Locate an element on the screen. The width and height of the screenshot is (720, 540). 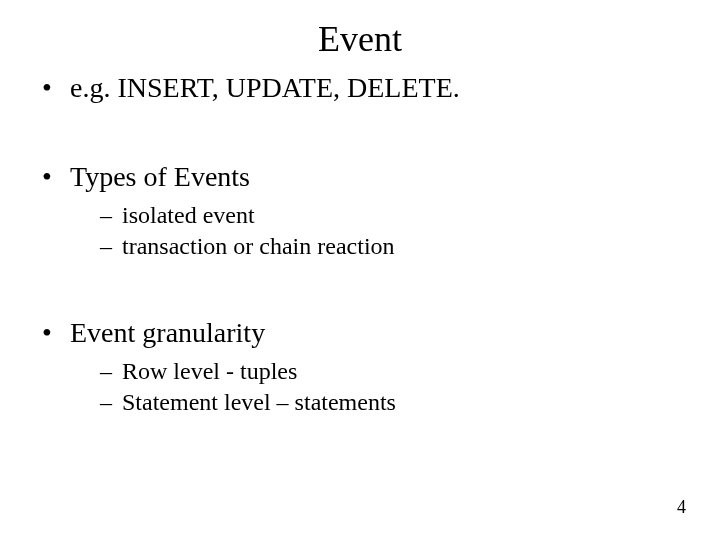
sub-bullet-item: Statement level – statements is located at coordinates (395, 402).